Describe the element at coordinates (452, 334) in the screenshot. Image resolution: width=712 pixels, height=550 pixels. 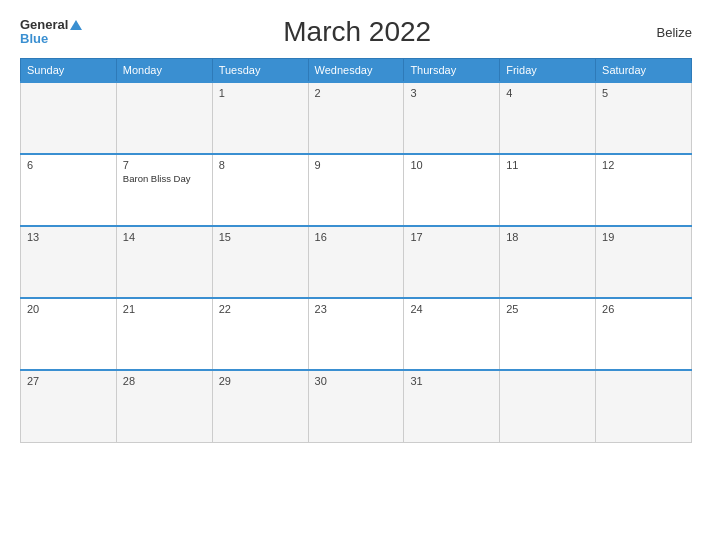
I see `calendar-cell: 24` at that location.